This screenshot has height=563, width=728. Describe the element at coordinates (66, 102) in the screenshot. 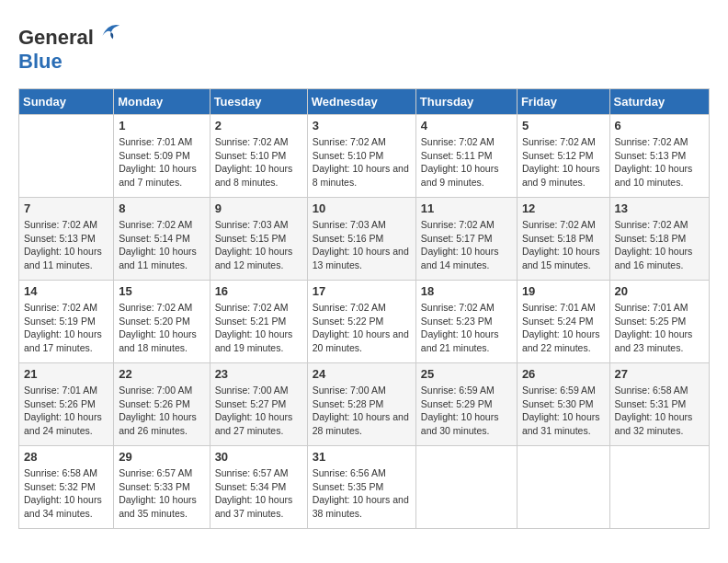

I see `weekday-header-sunday: Sunday` at that location.